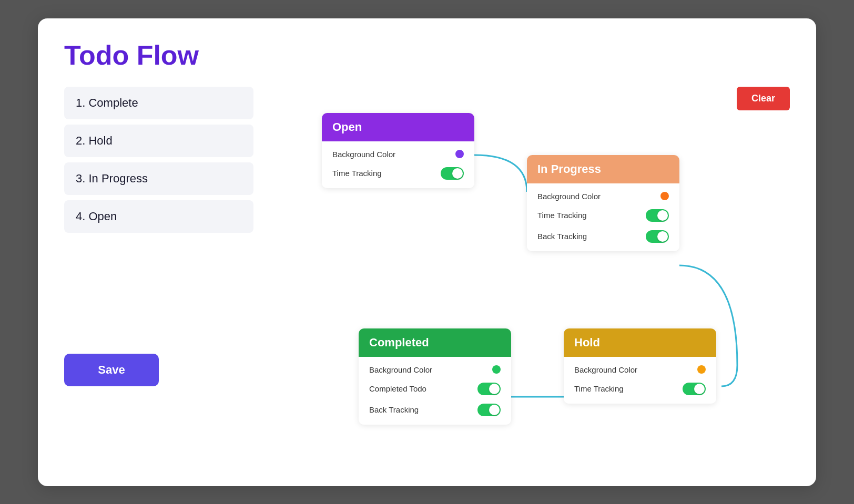 This screenshot has width=854, height=504. Describe the element at coordinates (562, 215) in the screenshot. I see `node-inprogress-timetracking-label: Time Tracking` at that location.